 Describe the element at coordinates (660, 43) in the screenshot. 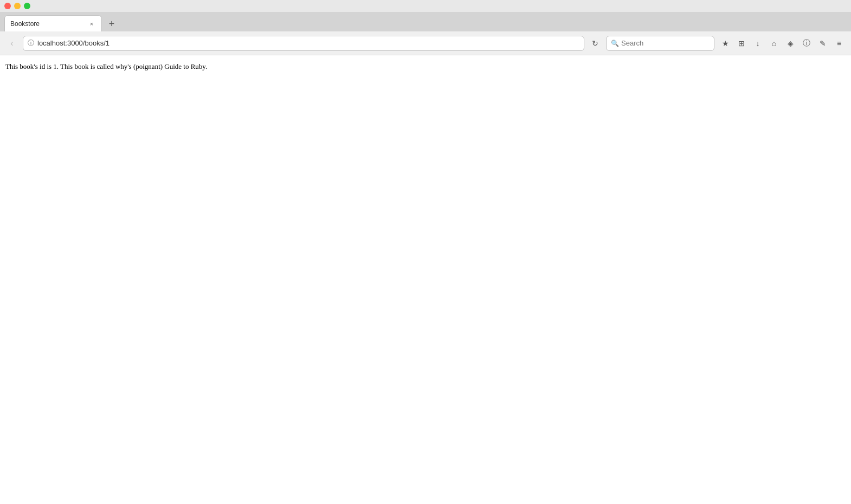

I see `search-container: 🔍` at that location.